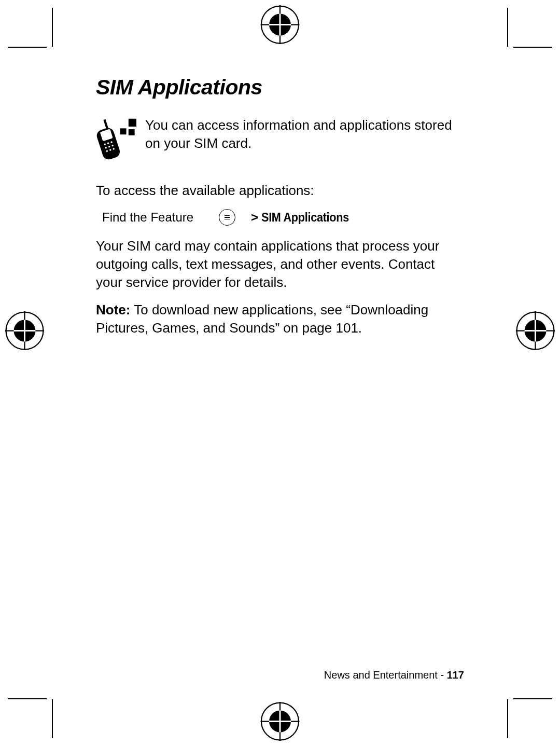 The height and width of the screenshot is (746, 560). Describe the element at coordinates (280, 191) in the screenshot. I see `to-access-text: To access the available applications:` at that location.